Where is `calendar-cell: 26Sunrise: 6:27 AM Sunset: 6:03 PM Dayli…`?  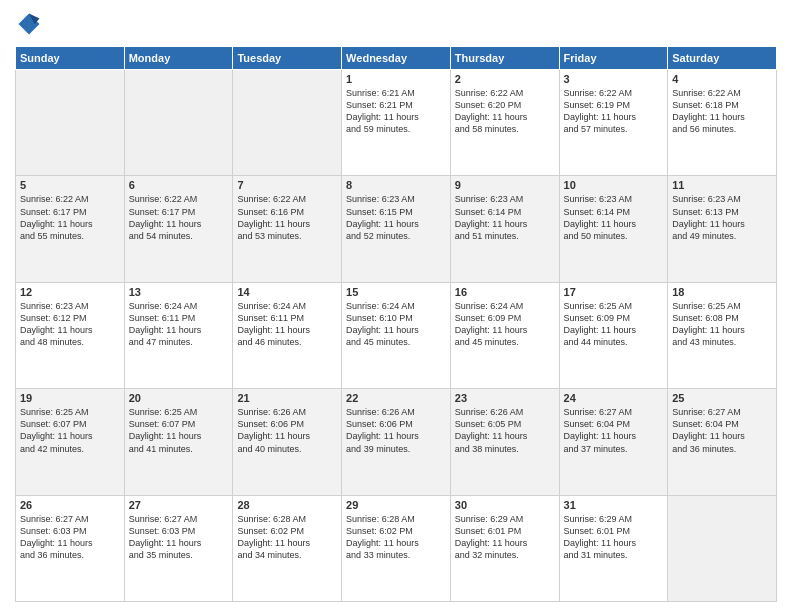 calendar-cell: 26Sunrise: 6:27 AM Sunset: 6:03 PM Dayli… is located at coordinates (70, 548).